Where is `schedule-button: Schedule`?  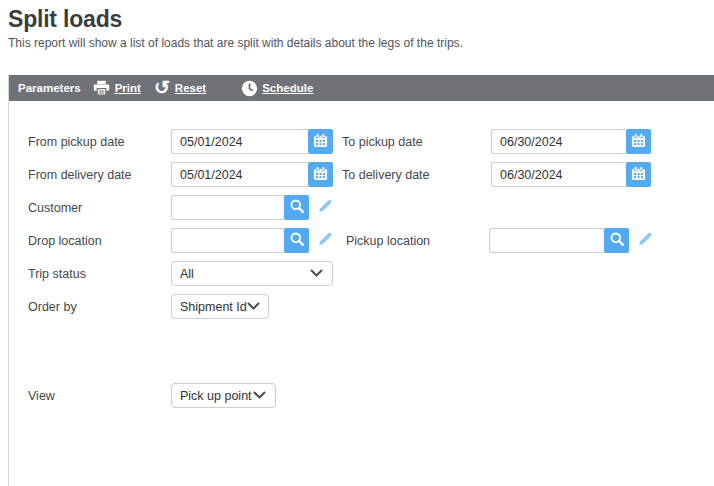 schedule-button: Schedule is located at coordinates (276, 88).